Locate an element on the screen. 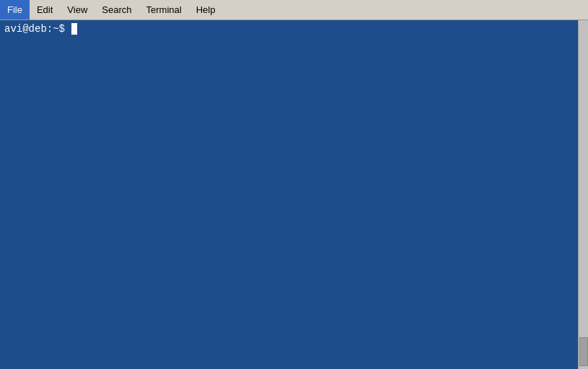  scrollbar is located at coordinates (583, 195).